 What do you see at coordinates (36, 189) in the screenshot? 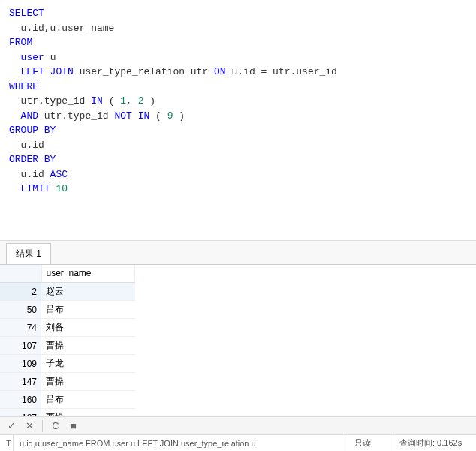
I see `keyword: LIMIT` at bounding box center [36, 189].